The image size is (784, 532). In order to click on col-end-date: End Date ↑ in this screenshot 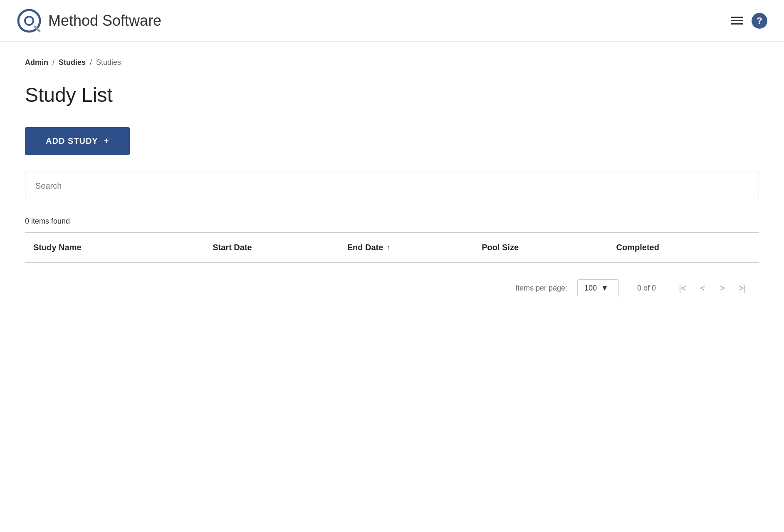, I will do `click(414, 248)`.